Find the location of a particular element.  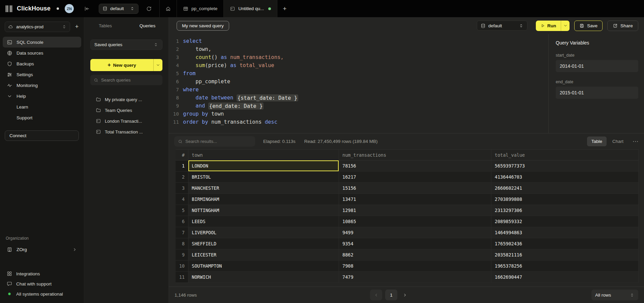

tab-untitled-query: Untitled qu... is located at coordinates (250, 9).